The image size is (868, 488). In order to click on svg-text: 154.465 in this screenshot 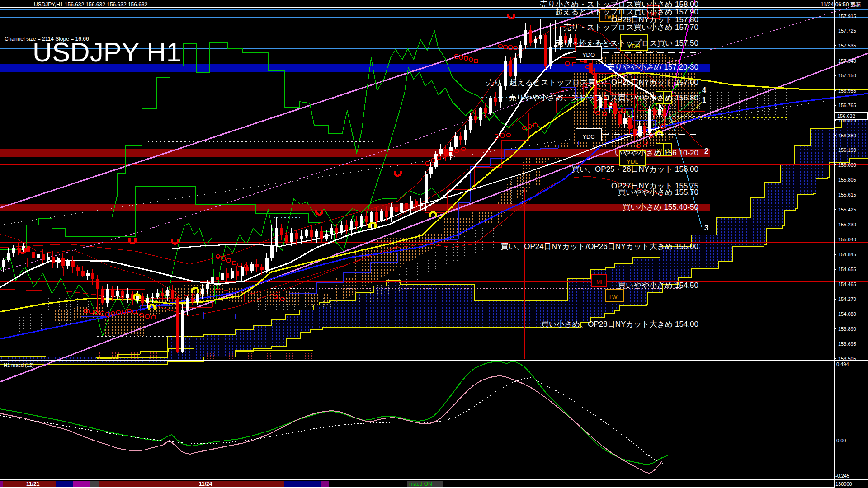, I will do `click(847, 284)`.